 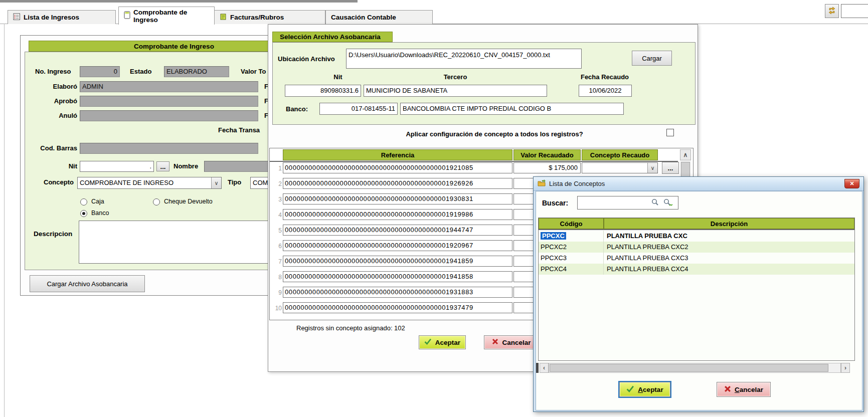 I want to click on tab-facturas-rubros: Facturas/Rubros, so click(x=270, y=17).